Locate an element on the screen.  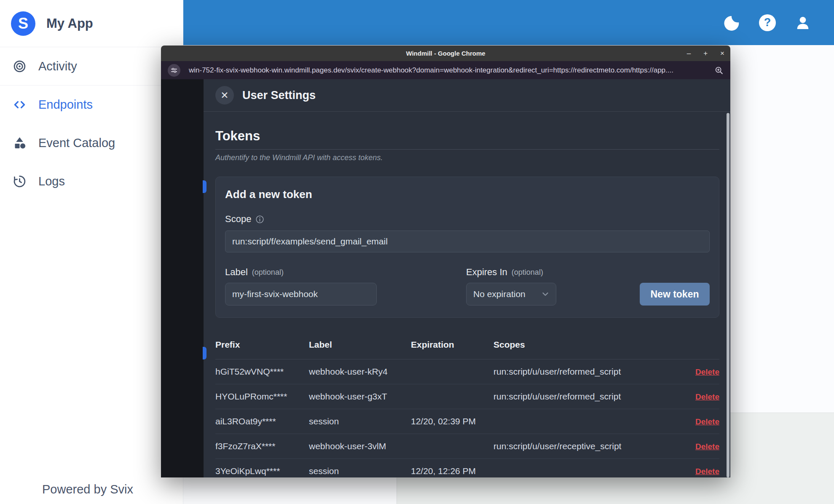
window-title: Windmill - Google Chrome is located at coordinates (445, 53).